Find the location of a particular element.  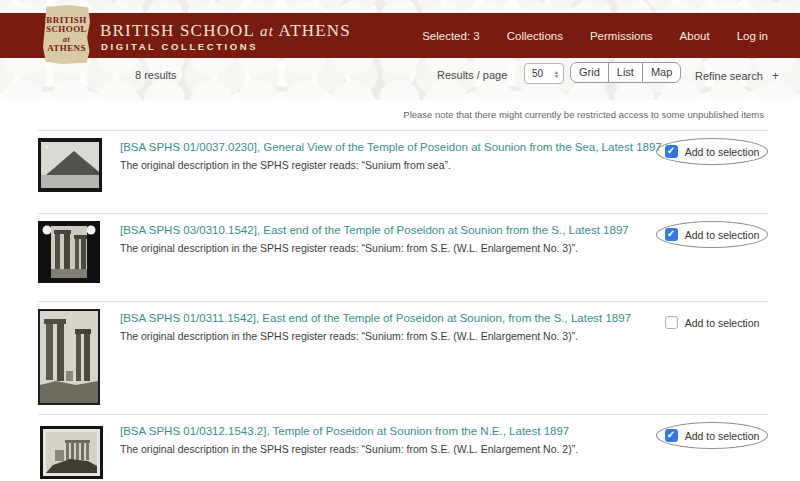

result-text: [BSA SPHS 01/0312.1543.2], Temple of Pos… is located at coordinates (399, 440).